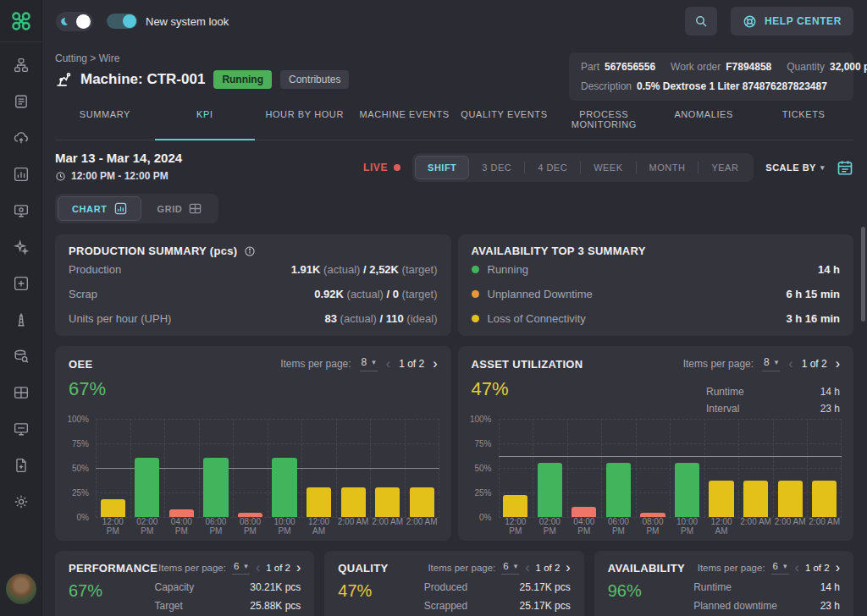 The height and width of the screenshot is (616, 867). Describe the element at coordinates (229, 587) in the screenshot. I see `kpi-detail-row: Capacity30.21K pcs` at that location.